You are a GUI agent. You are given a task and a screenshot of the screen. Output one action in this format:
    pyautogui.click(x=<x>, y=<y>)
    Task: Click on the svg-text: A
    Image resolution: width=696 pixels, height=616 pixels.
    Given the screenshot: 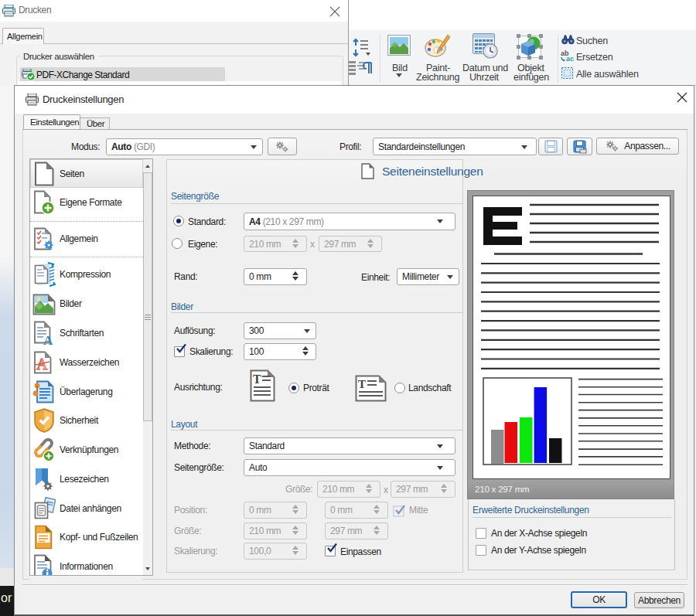 What is the action you would take?
    pyautogui.click(x=48, y=339)
    